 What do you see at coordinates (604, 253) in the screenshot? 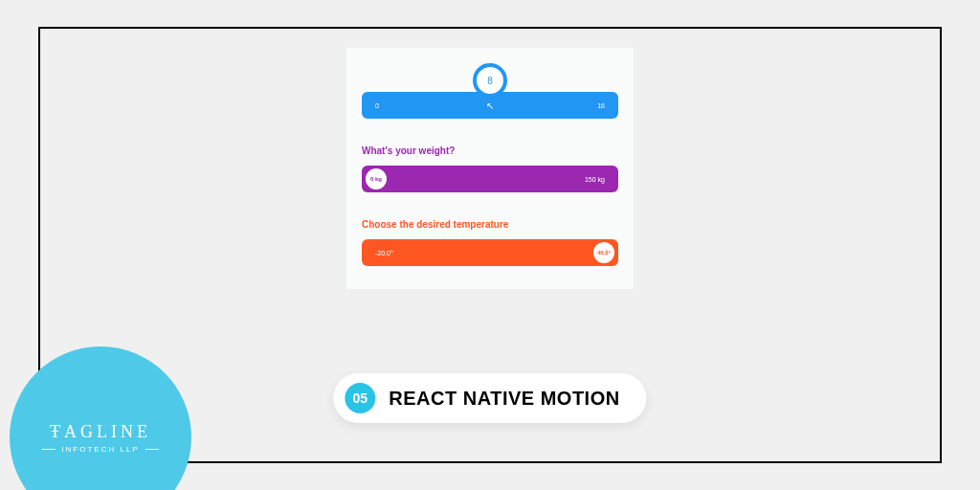
I see `thumb-label: 40.0°` at bounding box center [604, 253].